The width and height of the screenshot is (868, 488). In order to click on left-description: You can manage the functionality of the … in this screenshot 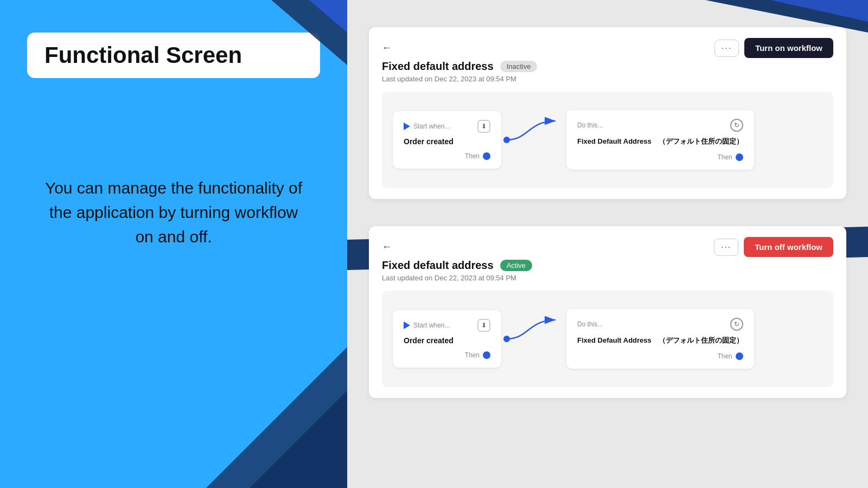, I will do `click(174, 213)`.